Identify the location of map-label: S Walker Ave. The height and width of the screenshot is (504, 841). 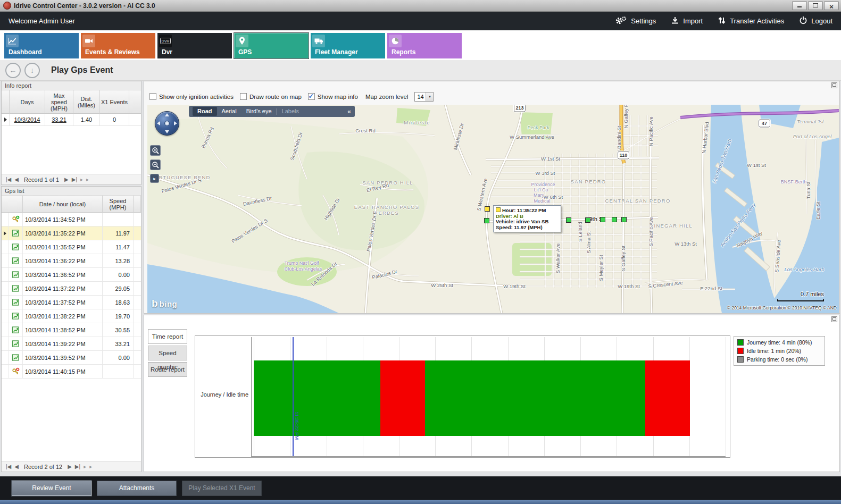
(557, 258).